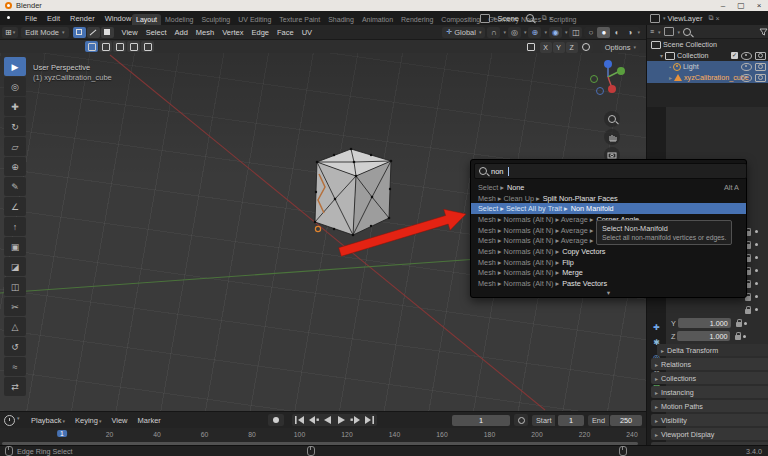  Describe the element at coordinates (276, 420) in the screenshot. I see `auto-keying-button` at that location.